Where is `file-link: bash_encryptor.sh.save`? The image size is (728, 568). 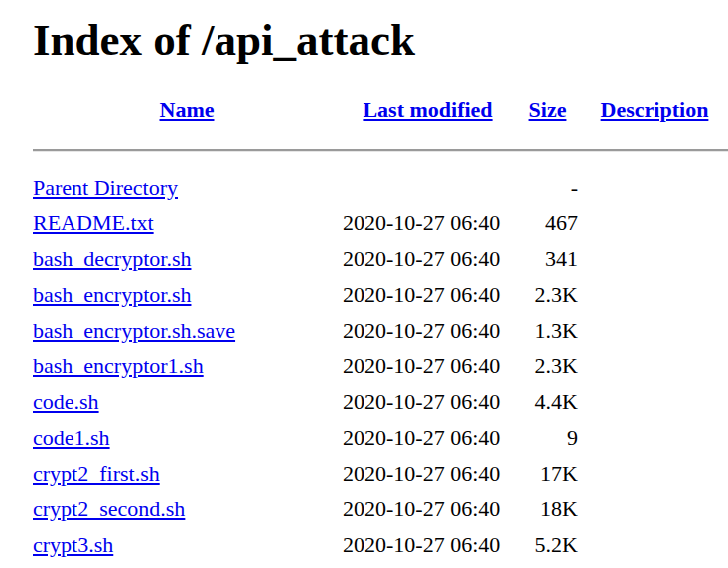
file-link: bash_encryptor.sh.save is located at coordinates (134, 330).